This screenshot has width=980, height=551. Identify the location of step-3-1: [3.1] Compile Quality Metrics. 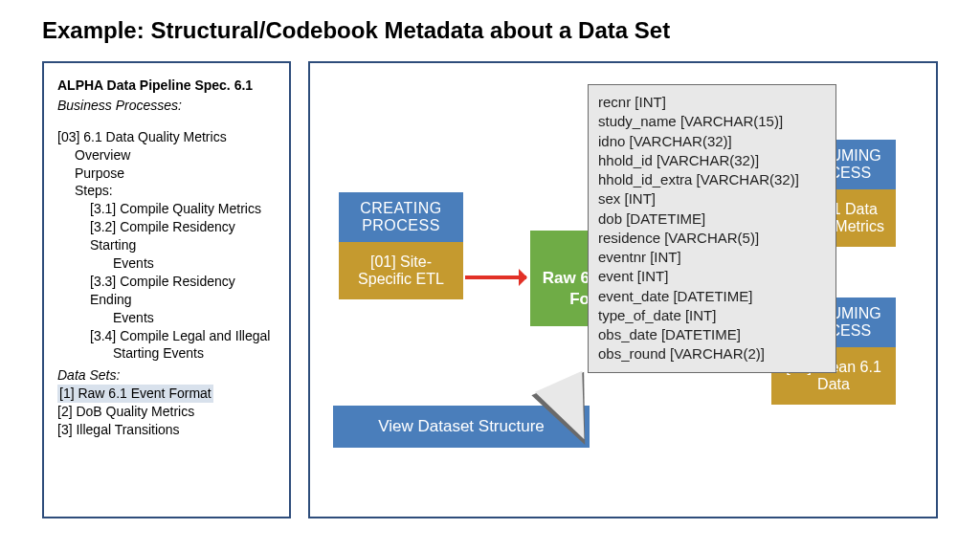
(167, 209).